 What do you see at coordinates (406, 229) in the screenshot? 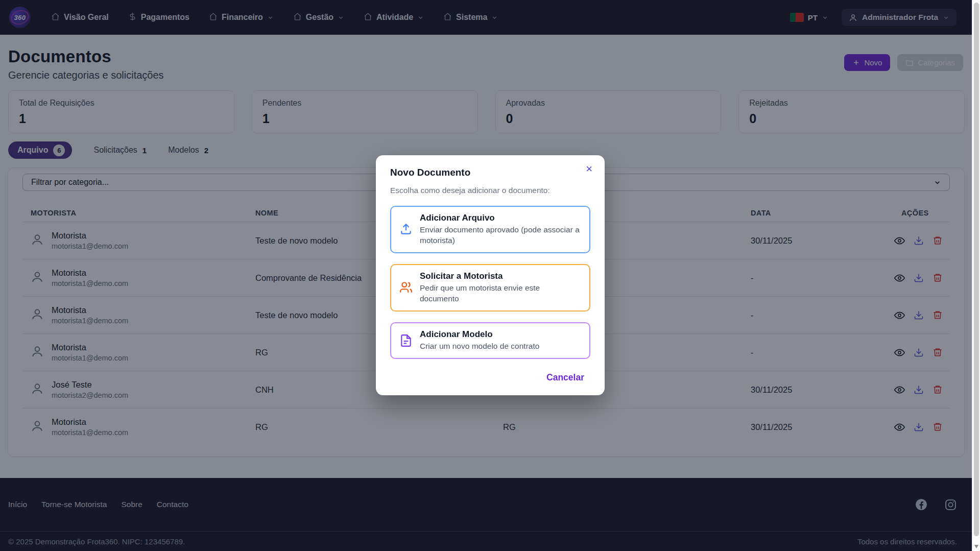
I see `upload-icon` at bounding box center [406, 229].